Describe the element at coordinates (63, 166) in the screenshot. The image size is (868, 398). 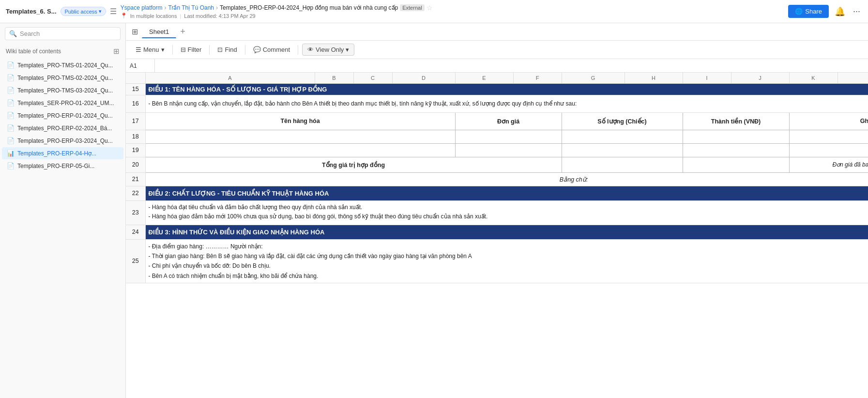
I see `sidebar-item-erp05: 📄 Templates_PRO-ERP-05-Gi...` at that location.